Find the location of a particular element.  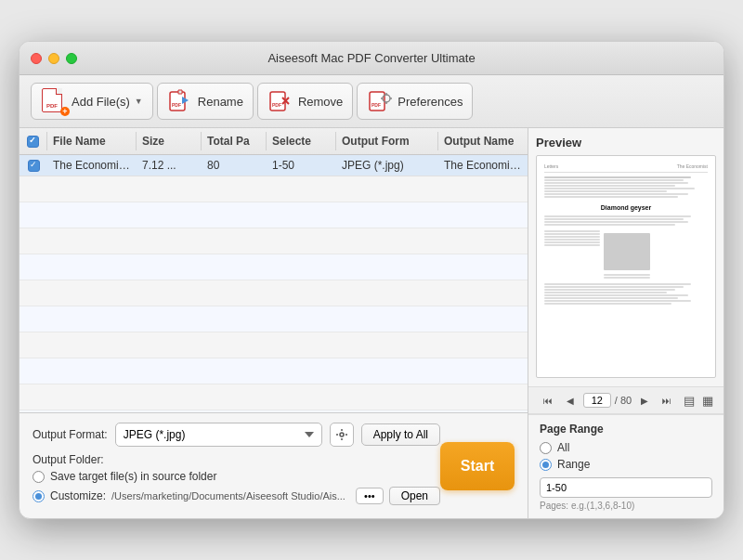

rename-label: Rename is located at coordinates (221, 102).